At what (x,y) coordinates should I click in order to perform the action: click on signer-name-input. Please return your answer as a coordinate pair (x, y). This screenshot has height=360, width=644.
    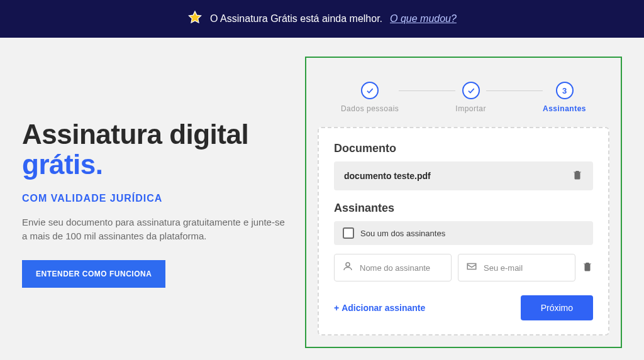
    Looking at the image, I should click on (401, 268).